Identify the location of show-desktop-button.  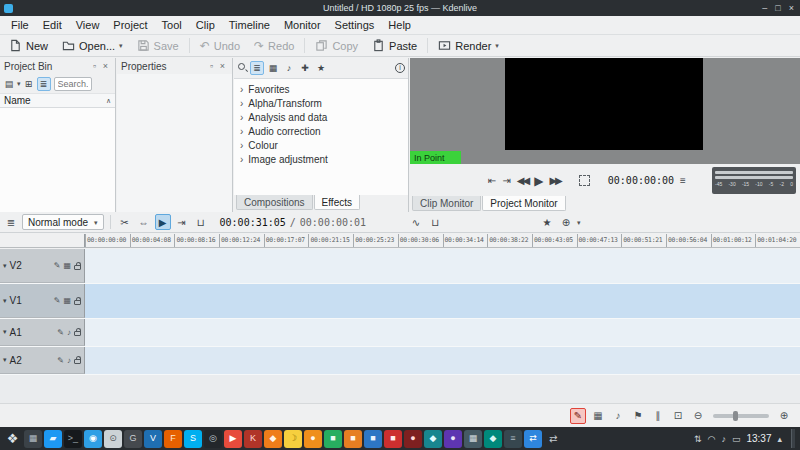
(793, 438).